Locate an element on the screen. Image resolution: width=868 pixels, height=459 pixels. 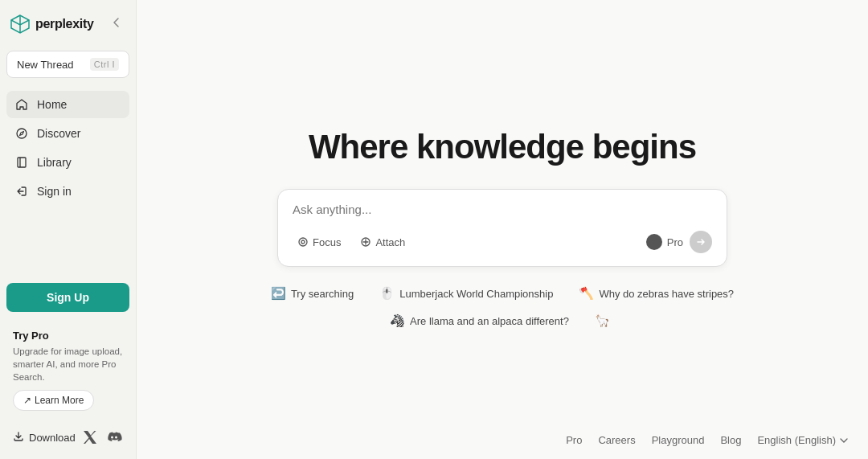
download-link: Download is located at coordinates (44, 437).